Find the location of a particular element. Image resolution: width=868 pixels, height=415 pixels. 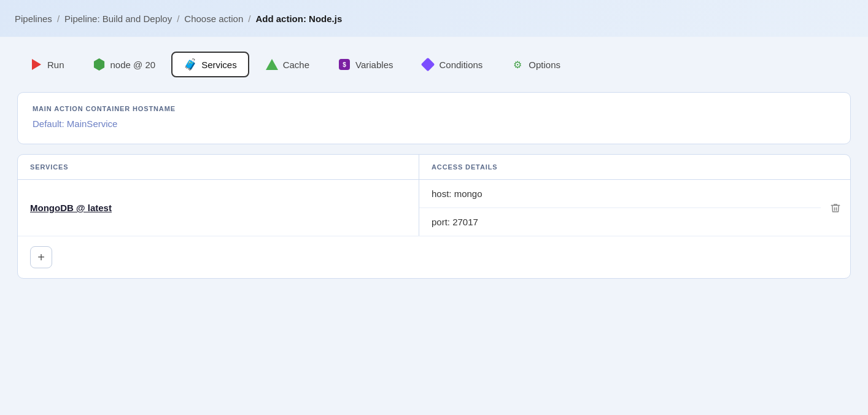

service-name-cell: MongoDB @ latest is located at coordinates (219, 208).